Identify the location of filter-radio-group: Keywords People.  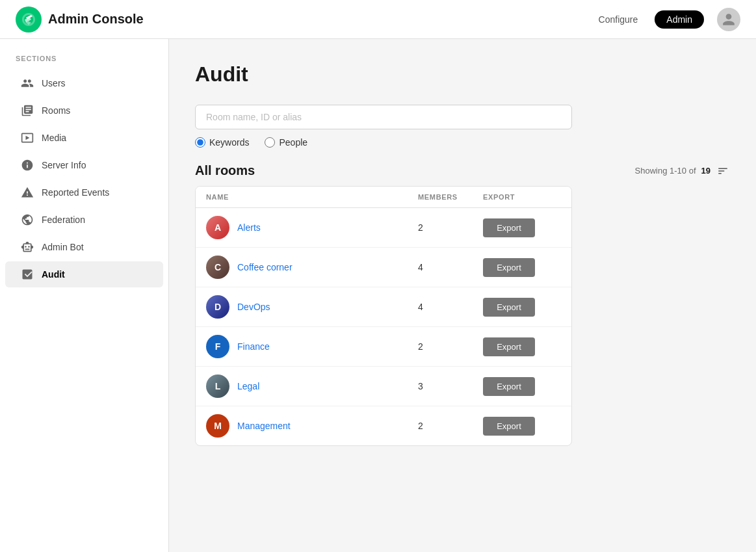
(463, 142).